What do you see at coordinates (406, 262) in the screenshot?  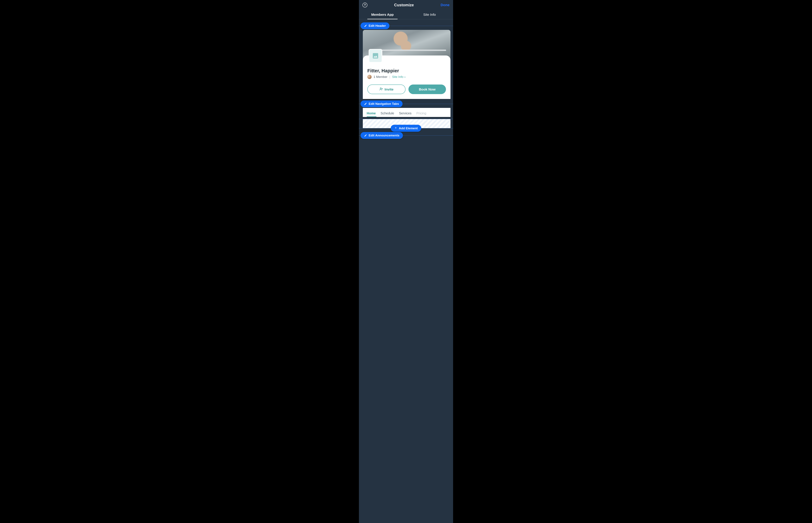 I see `customize-screen: ? Customize Done Members App Site Info E…` at bounding box center [406, 262].